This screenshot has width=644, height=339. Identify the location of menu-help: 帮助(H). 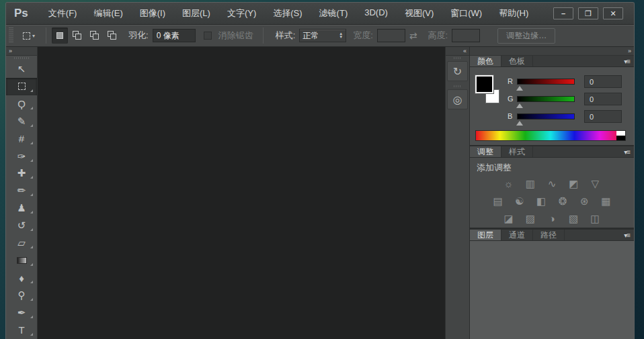
(514, 13).